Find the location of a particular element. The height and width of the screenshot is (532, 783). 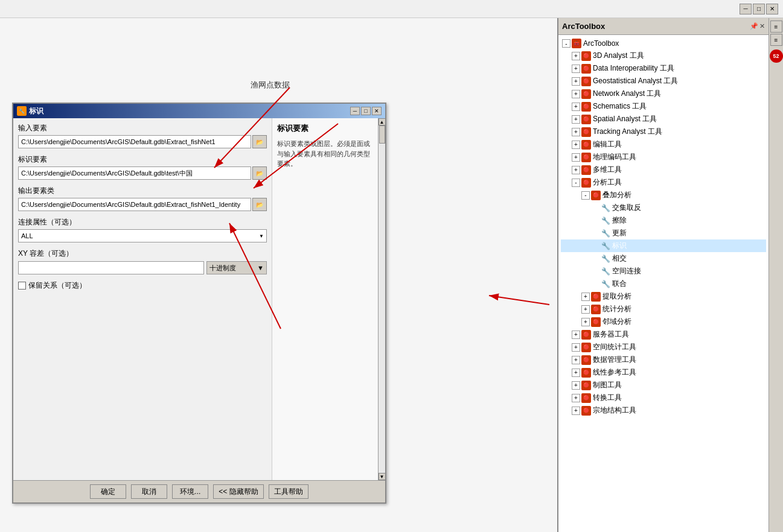

spatialstat-expand-icon: + is located at coordinates (576, 347).